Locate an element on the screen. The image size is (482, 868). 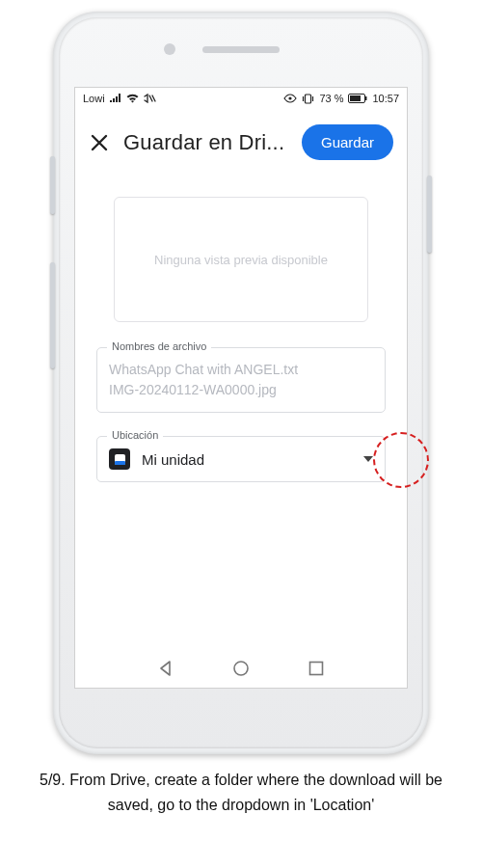
save-button: Guardar is located at coordinates (347, 143).